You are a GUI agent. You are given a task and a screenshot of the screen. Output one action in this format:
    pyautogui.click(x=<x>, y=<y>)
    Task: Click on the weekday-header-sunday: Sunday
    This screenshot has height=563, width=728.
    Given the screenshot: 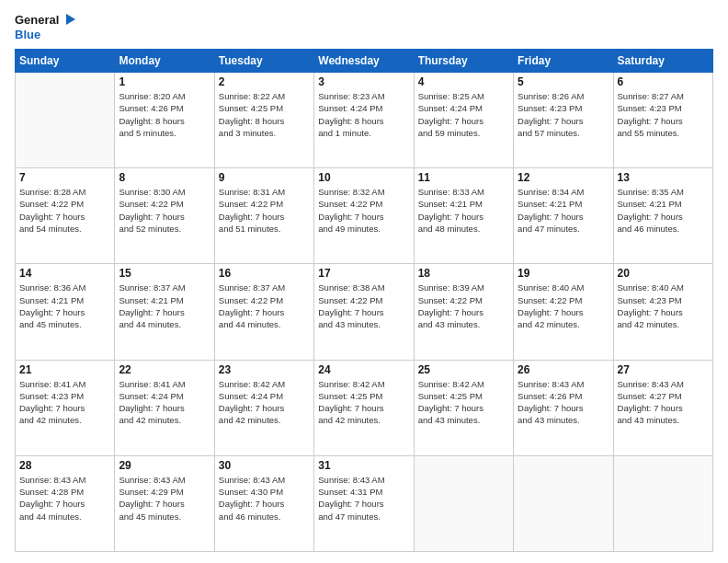 What is the action you would take?
    pyautogui.click(x=65, y=61)
    